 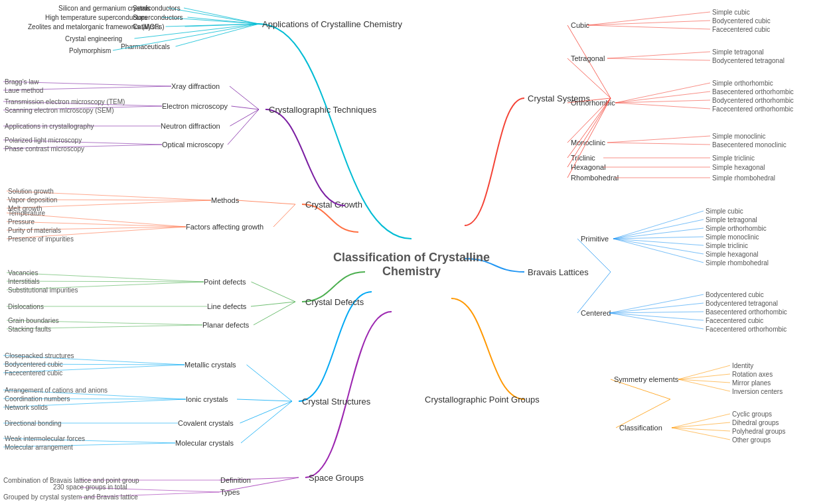 I want to click on svg-text: Line defects, so click(x=227, y=306).